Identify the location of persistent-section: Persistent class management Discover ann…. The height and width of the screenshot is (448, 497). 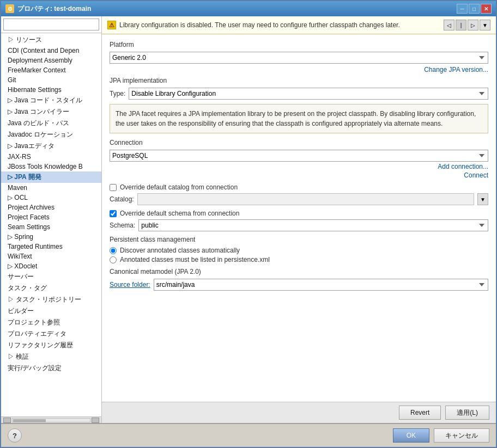
(299, 249).